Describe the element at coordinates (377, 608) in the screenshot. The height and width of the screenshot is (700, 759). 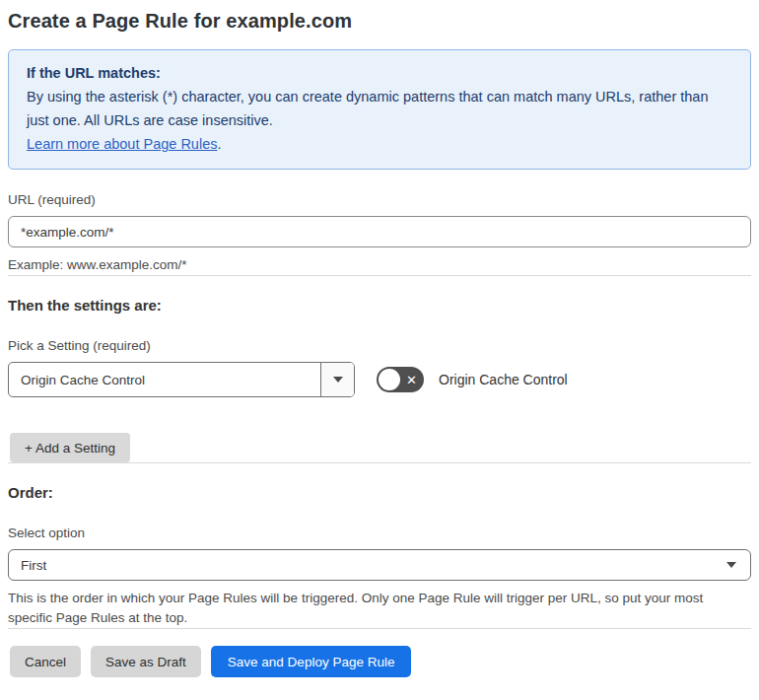
I see `order-helper-text: This is the order in which your Page Rul…` at that location.